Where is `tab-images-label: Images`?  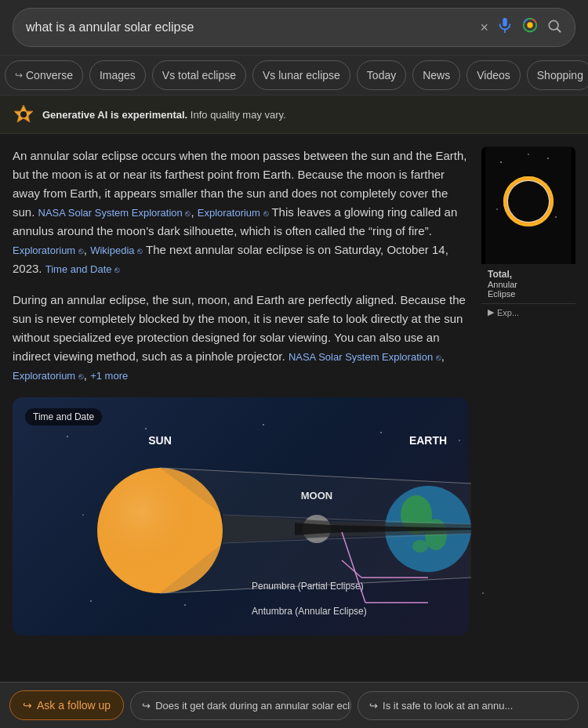
tab-images-label: Images is located at coordinates (118, 75).